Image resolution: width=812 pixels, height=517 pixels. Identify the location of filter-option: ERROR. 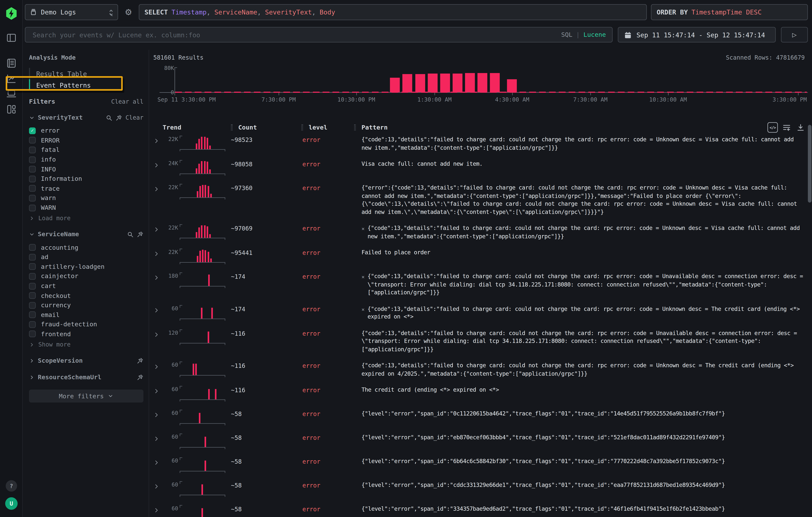
(86, 140).